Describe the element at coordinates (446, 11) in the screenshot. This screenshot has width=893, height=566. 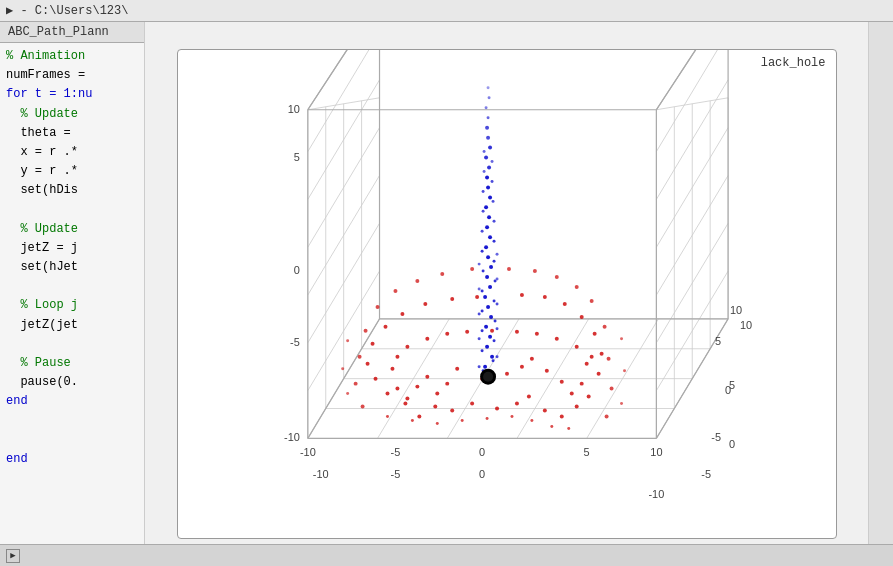
I see `title-bar: ▶ - C:\Users\123\` at that location.